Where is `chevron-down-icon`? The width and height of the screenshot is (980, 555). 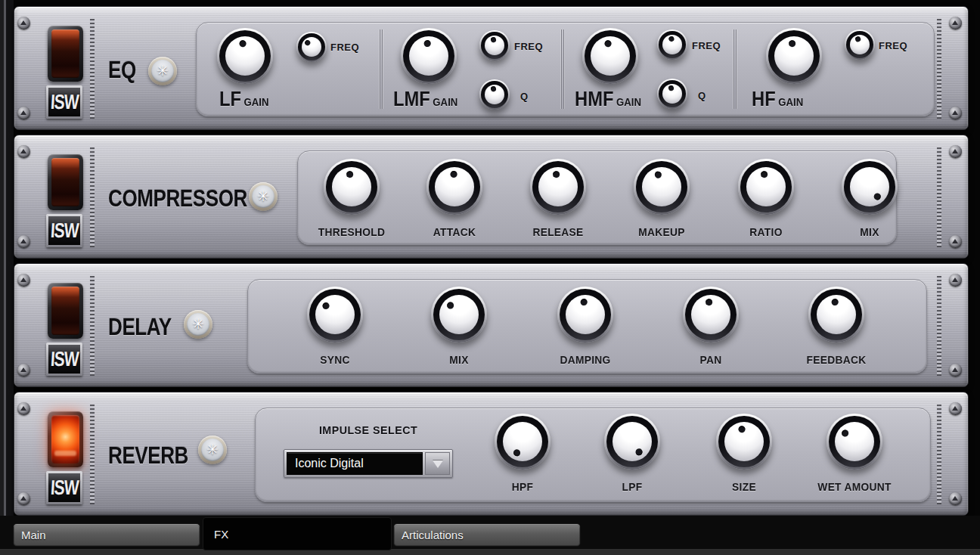 chevron-down-icon is located at coordinates (438, 467).